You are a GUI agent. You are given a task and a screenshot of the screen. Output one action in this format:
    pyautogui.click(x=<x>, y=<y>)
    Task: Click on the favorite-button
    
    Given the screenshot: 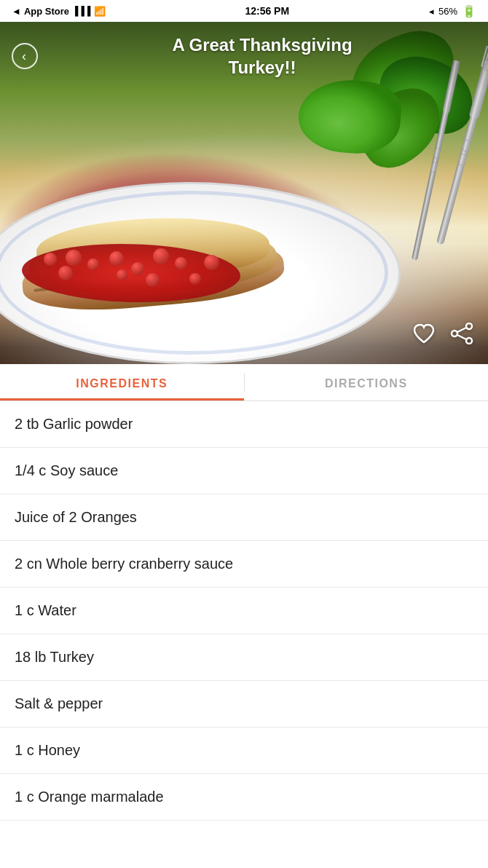 What is the action you would take?
    pyautogui.click(x=424, y=336)
    